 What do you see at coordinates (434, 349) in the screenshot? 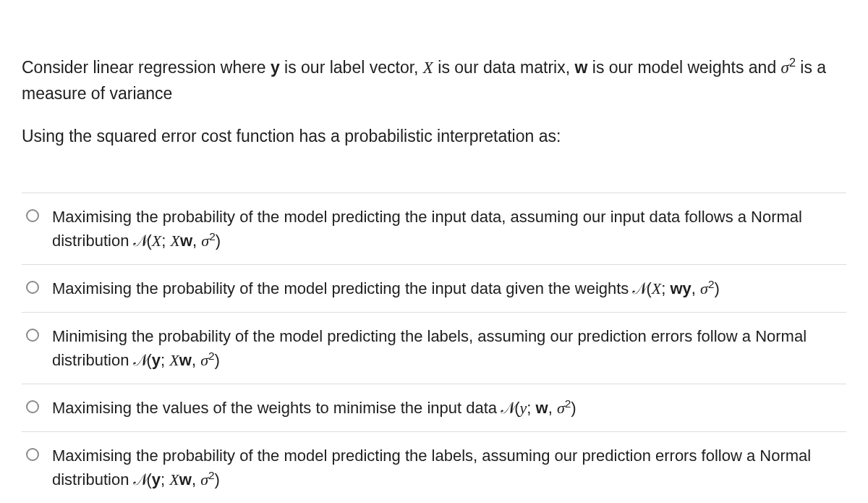
I see `option-3: Minimising the probability of the model …` at bounding box center [434, 349].